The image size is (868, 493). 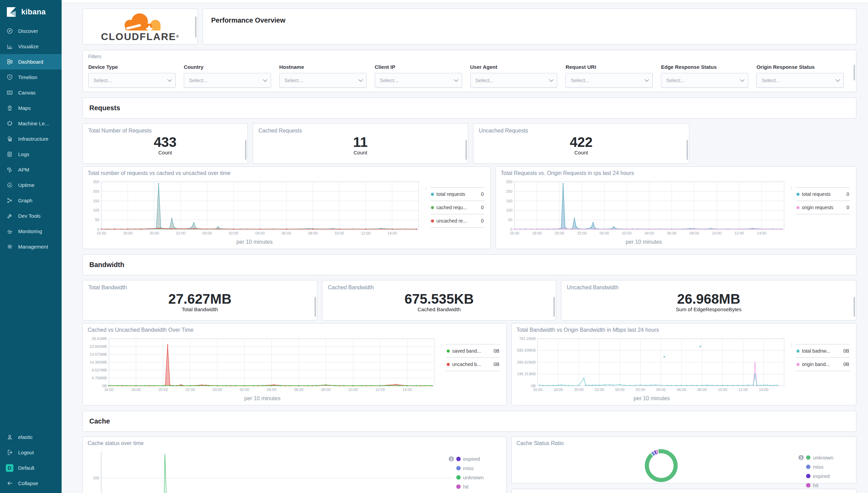 I want to click on sidebar-item-apm: APM, so click(x=31, y=170).